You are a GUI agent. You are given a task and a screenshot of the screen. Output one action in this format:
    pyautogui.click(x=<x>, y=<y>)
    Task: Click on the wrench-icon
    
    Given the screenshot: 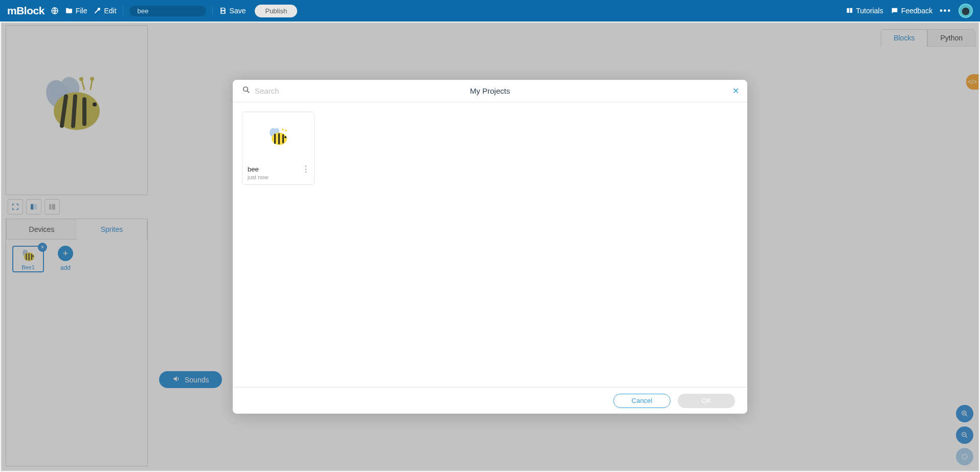 What is the action you would take?
    pyautogui.click(x=97, y=11)
    